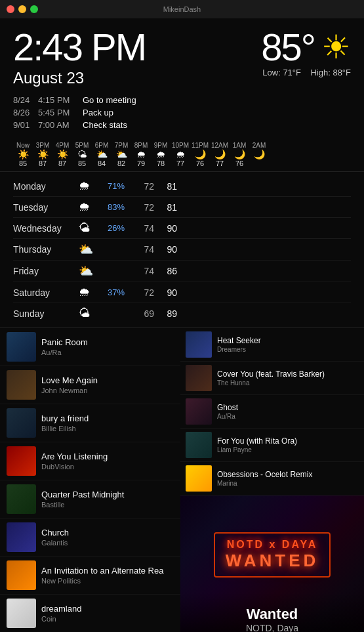 Image resolution: width=364 pixels, height=632 pixels. I want to click on event-item: 9/01 7:00 AM Check stats, so click(106, 125).